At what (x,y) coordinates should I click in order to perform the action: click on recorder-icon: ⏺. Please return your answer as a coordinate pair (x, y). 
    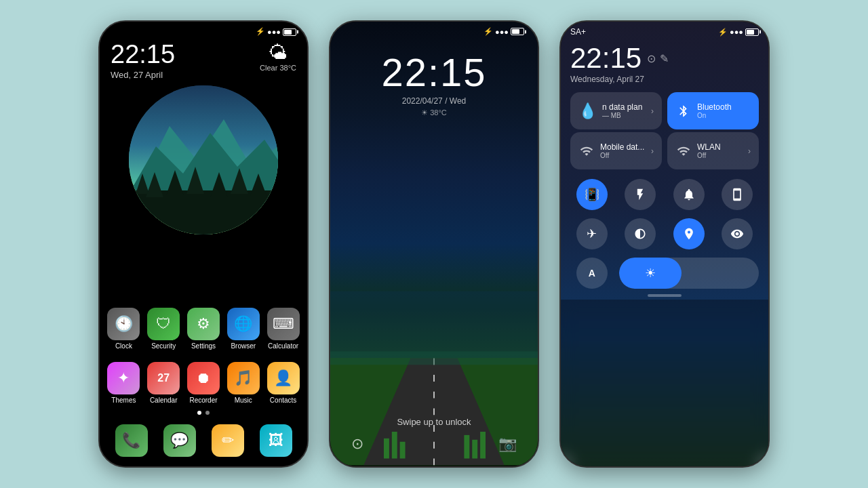
    Looking at the image, I should click on (203, 378).